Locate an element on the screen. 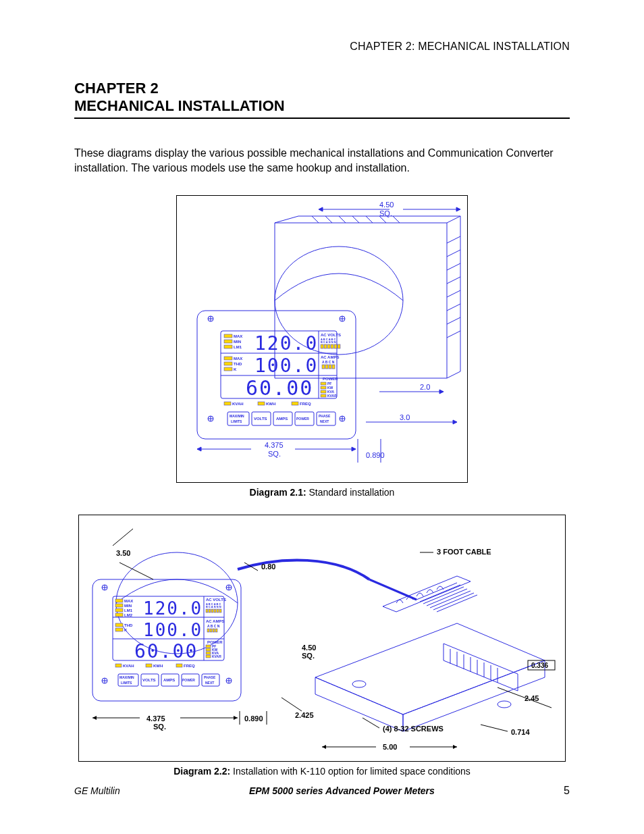  label-kvah: KVAH is located at coordinates (238, 404).